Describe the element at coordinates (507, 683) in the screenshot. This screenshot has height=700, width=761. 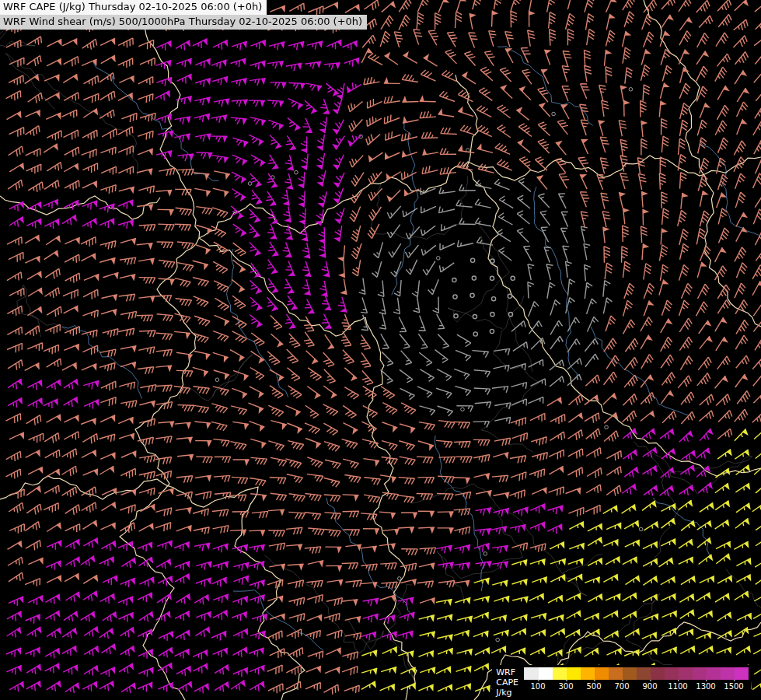
I see `legend-title-line: CAPE` at that location.